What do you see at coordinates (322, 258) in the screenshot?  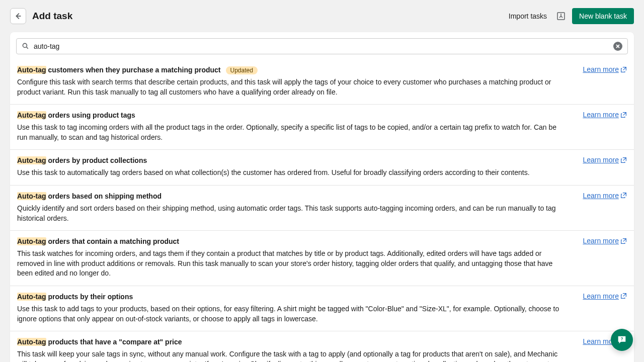 I see `task-item: Auto-tag orders that contain a matching …` at bounding box center [322, 258].